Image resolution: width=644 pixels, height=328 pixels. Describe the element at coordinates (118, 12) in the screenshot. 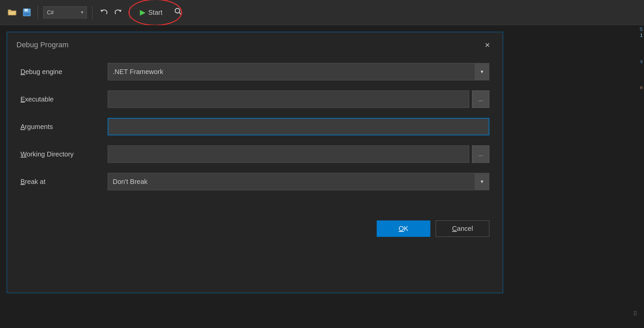

I see `redo-button` at that location.